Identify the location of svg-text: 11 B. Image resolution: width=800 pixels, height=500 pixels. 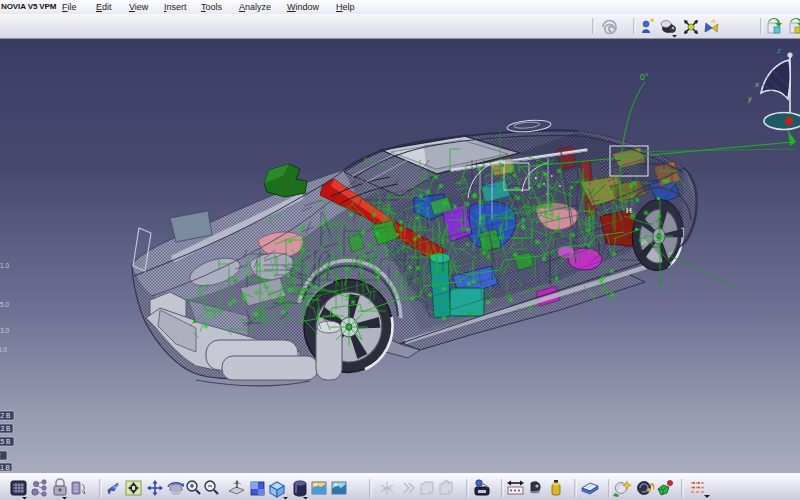
(5, 468).